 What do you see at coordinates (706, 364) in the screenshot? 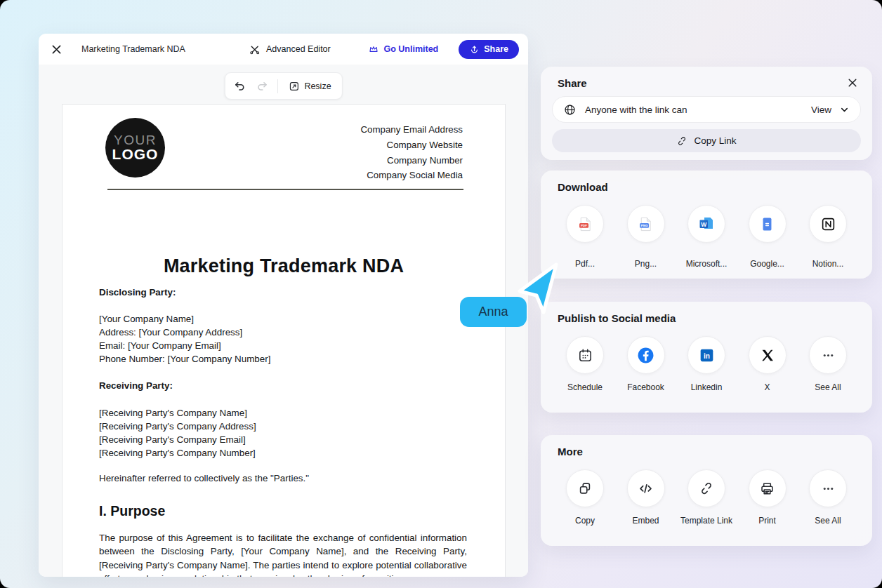
I see `publish-linkedin: in Linkedin` at bounding box center [706, 364].